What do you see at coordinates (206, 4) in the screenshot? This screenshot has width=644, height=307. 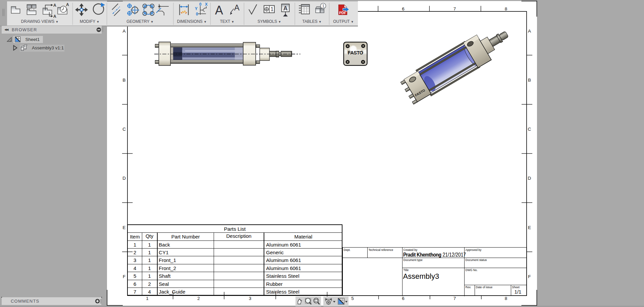 I see `svg-text: X` at bounding box center [206, 4].